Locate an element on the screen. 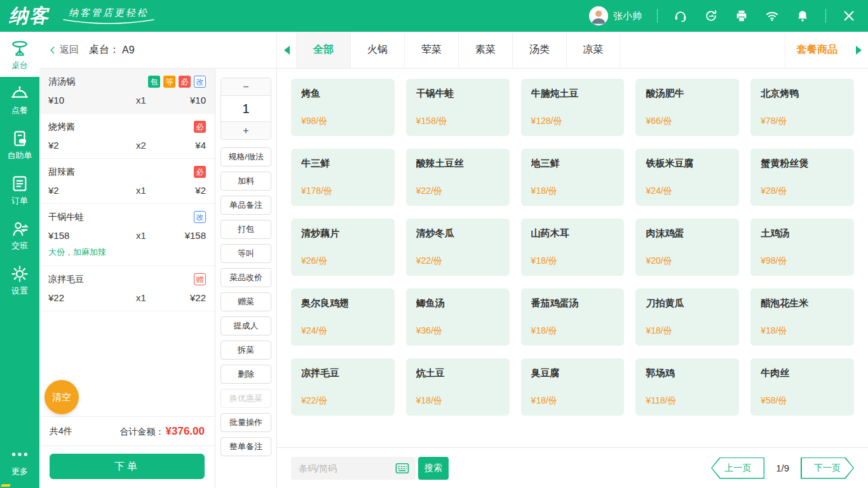 This screenshot has height=488, width=868. menu-item: 番茄鸡蛋汤¥18/份 is located at coordinates (573, 317).